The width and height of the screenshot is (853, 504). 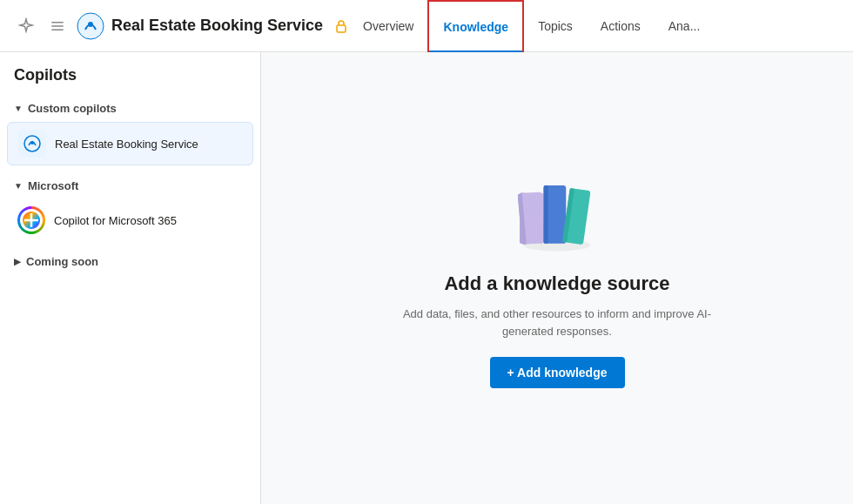 I want to click on sidebar-item-m365: Copilot for Microsoft 365, so click(x=131, y=220).